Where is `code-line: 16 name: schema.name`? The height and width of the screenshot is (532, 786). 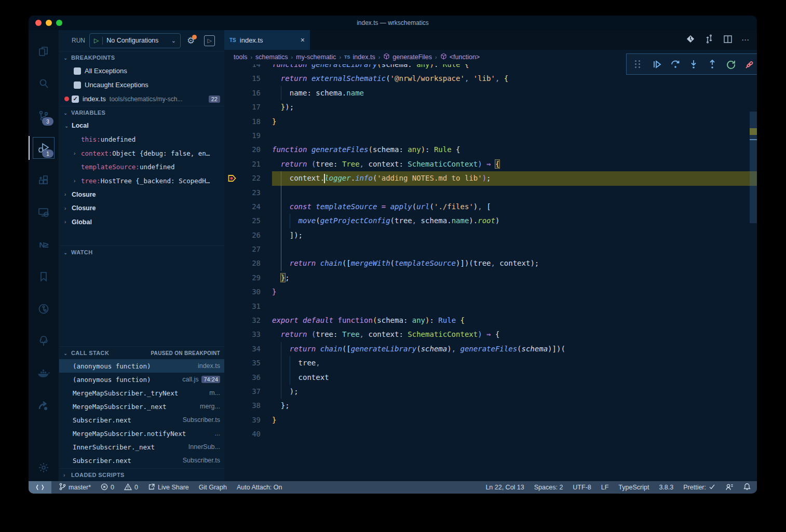
code-line: 16 name: schema.name is located at coordinates (491, 93).